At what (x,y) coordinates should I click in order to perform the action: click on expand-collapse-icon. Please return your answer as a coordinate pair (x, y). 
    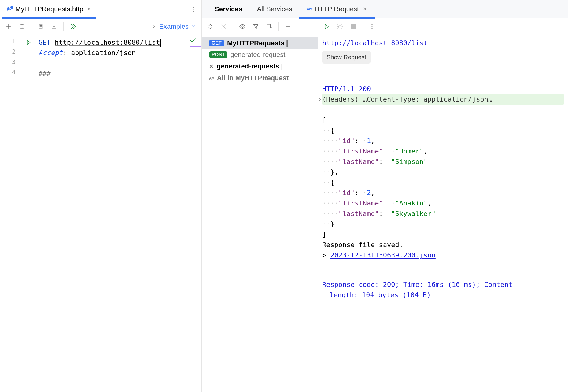
    Looking at the image, I should click on (210, 27).